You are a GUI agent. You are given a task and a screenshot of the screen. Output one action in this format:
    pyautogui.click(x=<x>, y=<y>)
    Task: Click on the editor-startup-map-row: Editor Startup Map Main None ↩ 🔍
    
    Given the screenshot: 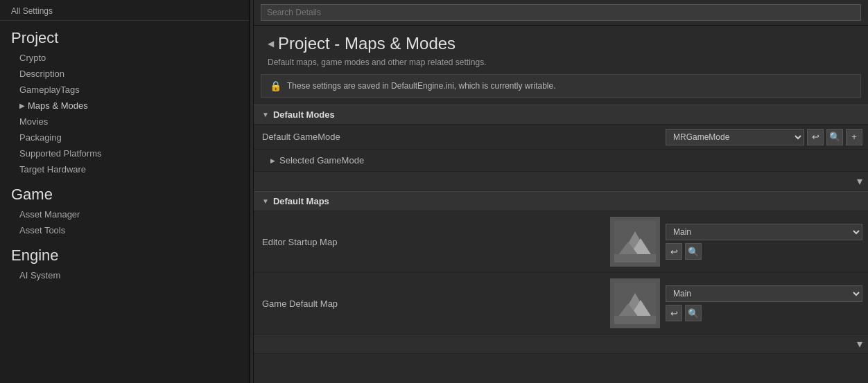 What is the action you would take?
    pyautogui.click(x=561, y=242)
    